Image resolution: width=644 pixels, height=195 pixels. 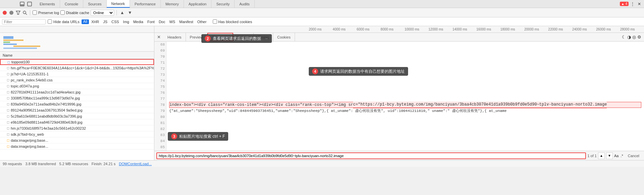 What do you see at coordinates (609, 156) in the screenshot?
I see `search-next-btn: ▼` at bounding box center [609, 156].